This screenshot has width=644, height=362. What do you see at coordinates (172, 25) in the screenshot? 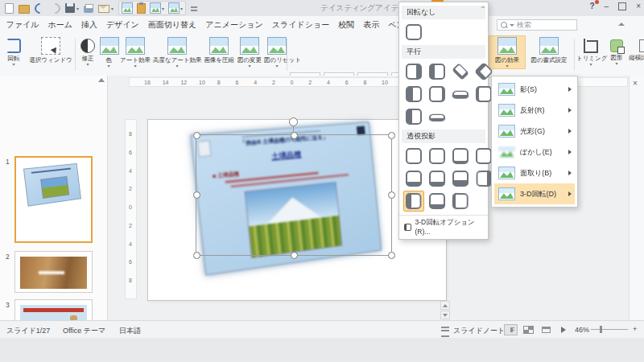
I see `tab-画面切り替え: 画面切り替え` at bounding box center [172, 25].